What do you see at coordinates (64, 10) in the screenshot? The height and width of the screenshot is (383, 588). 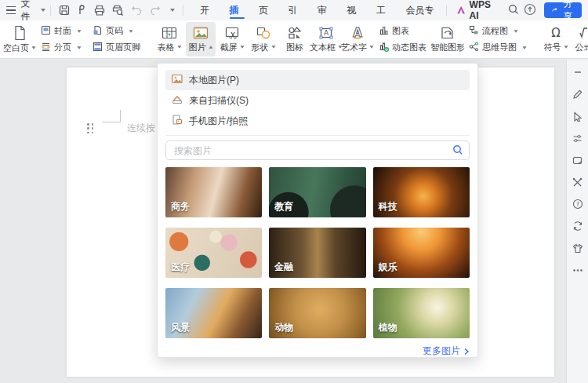 I see `save-icon` at bounding box center [64, 10].